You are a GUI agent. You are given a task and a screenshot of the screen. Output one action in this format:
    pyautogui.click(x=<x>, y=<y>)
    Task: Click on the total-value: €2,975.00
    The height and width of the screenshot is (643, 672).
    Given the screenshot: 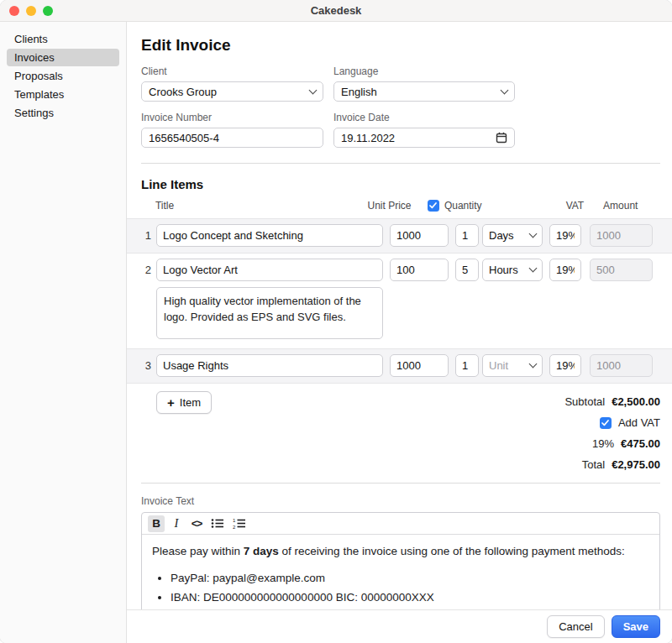 What is the action you would take?
    pyautogui.click(x=636, y=465)
    